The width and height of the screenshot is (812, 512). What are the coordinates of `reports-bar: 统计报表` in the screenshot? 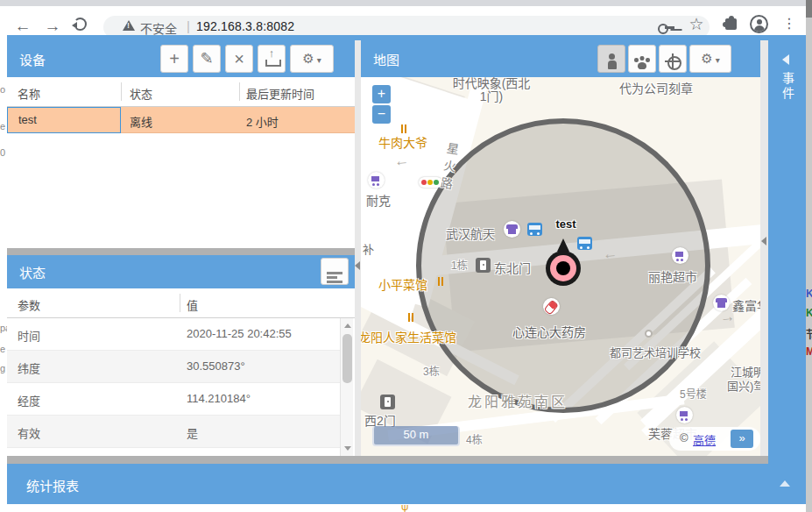 It's located at (406, 484).